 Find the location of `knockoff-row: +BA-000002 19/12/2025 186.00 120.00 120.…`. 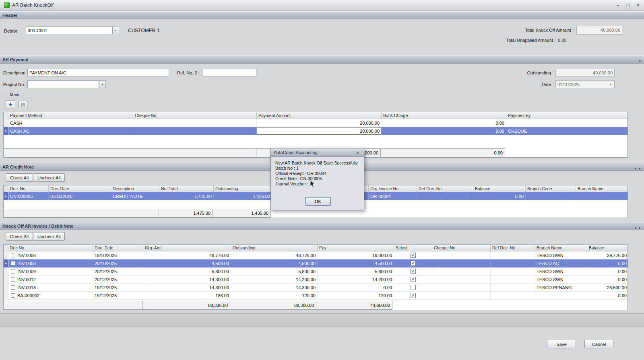

knockoff-row: +BA-000002 19/12/2025 186.00 120.00 120.… is located at coordinates (316, 296).